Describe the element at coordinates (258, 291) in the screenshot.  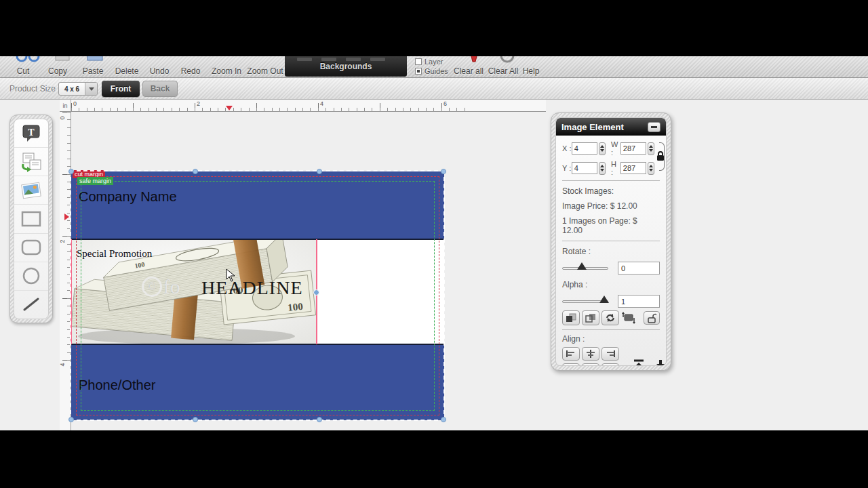
I see `middle-band: 100 100 100` at that location.